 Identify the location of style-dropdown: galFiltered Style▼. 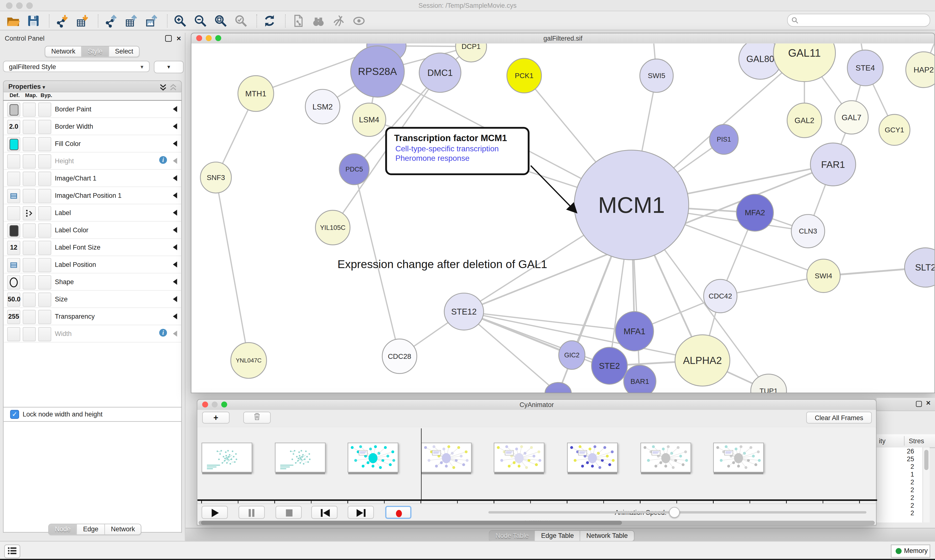
(76, 66).